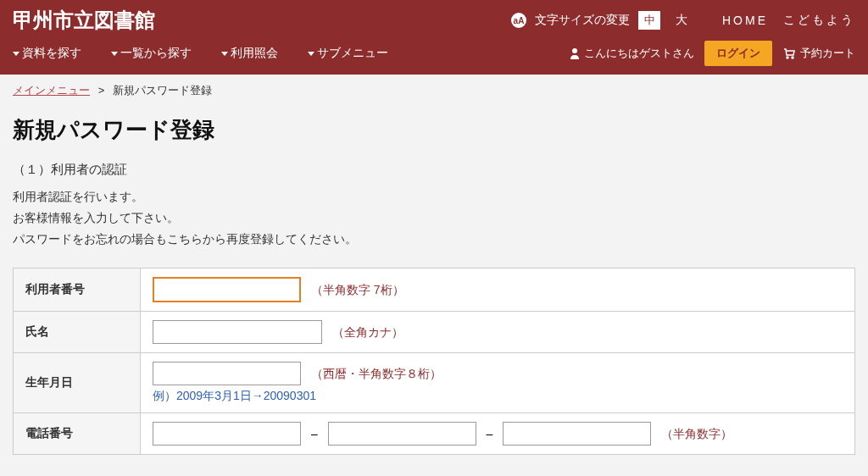  What do you see at coordinates (291, 53) in the screenshot?
I see `main-menu: 資料を探す 一覧から探す 利用照会 サブメニュー` at bounding box center [291, 53].